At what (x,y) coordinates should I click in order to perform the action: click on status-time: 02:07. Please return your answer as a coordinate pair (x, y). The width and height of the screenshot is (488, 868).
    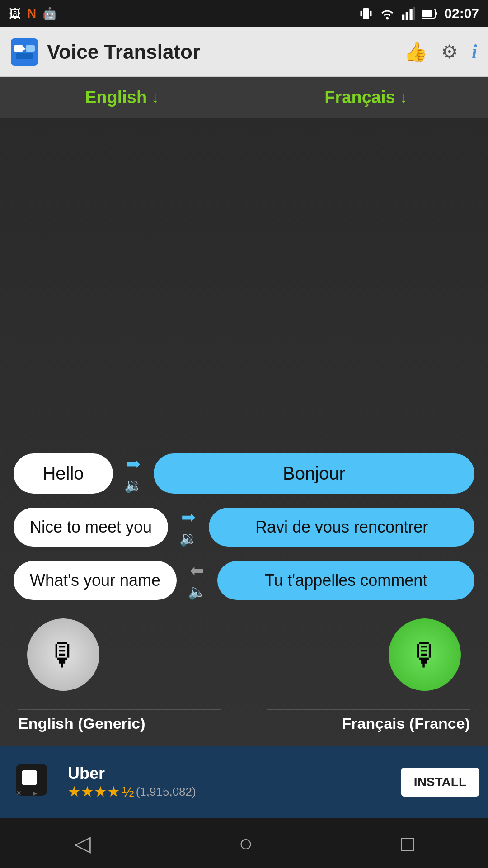
    Looking at the image, I should click on (462, 14).